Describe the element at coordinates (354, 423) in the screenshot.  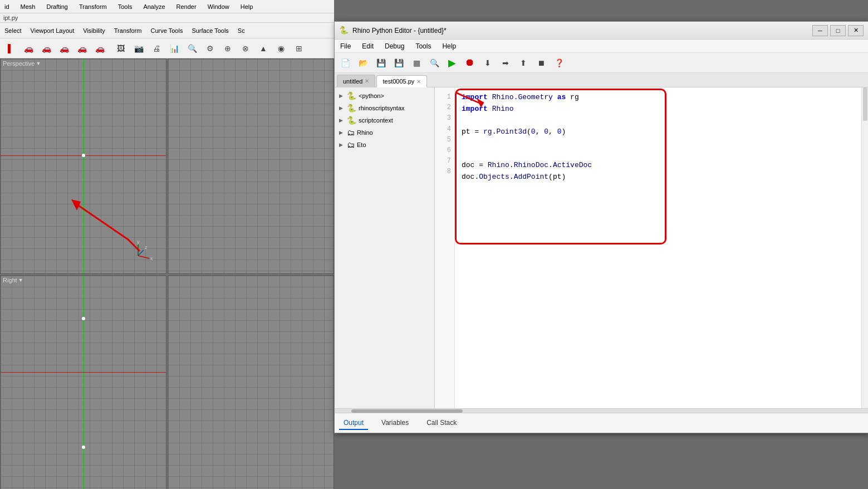
I see `bottom-tab-output: Output` at that location.